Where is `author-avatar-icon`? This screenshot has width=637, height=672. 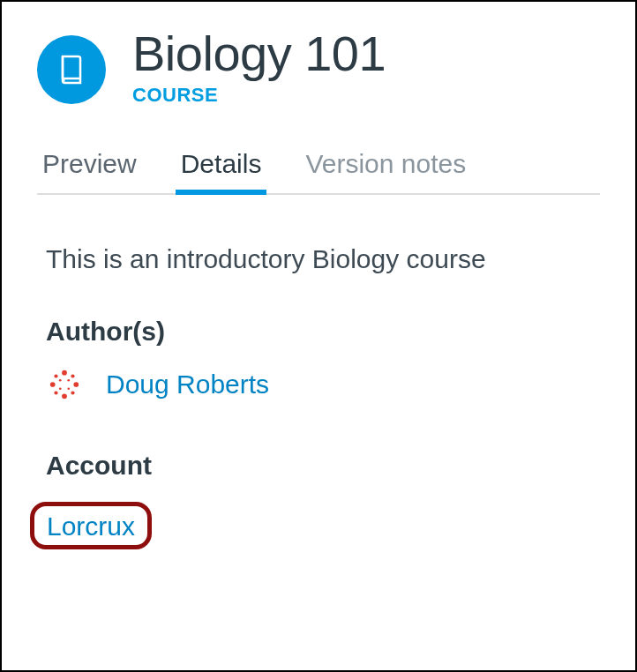
author-avatar-icon is located at coordinates (64, 385).